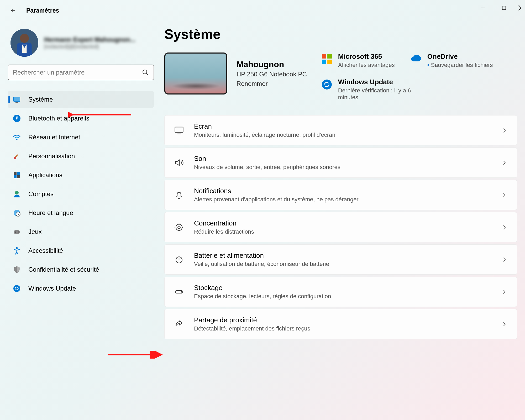 This screenshot has height=420, width=525. Describe the element at coordinates (17, 175) in the screenshot. I see `apps-icon` at that location.